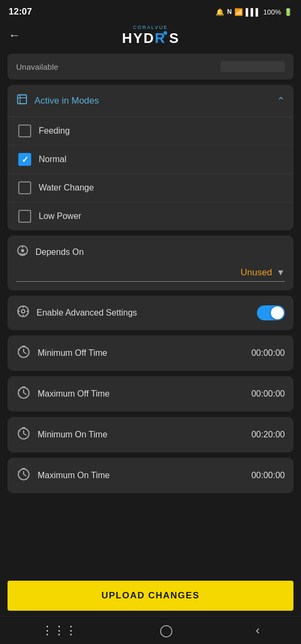 Image resolution: width=301 pixels, height=644 pixels. What do you see at coordinates (20, 12) in the screenshot?
I see `status-time: 12:07` at bounding box center [20, 12].